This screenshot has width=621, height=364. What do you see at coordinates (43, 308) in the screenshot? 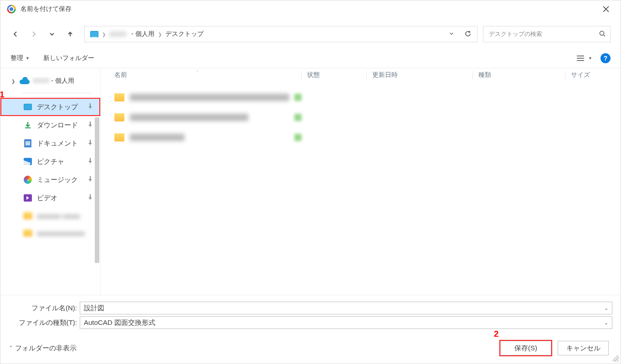
I see `filename-label: ファイル名(N):` at bounding box center [43, 308].